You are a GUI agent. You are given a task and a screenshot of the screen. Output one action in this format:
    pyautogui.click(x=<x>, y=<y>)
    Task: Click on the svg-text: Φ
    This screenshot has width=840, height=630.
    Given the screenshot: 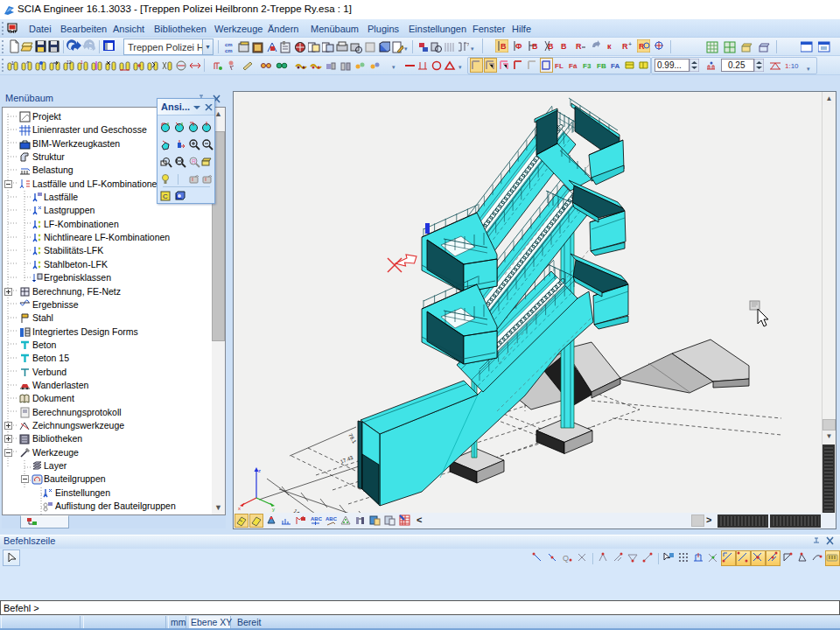 What is the action you would take?
    pyautogui.click(x=519, y=46)
    